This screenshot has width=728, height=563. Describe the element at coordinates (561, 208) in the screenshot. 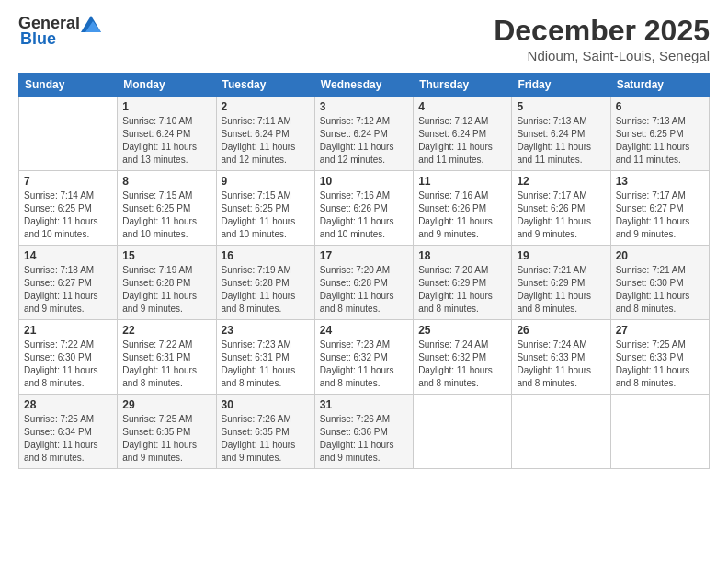

I see `table-row: 12Sunrise: 7:17 AMSunset: 6:26 PMDayligh…` at that location.